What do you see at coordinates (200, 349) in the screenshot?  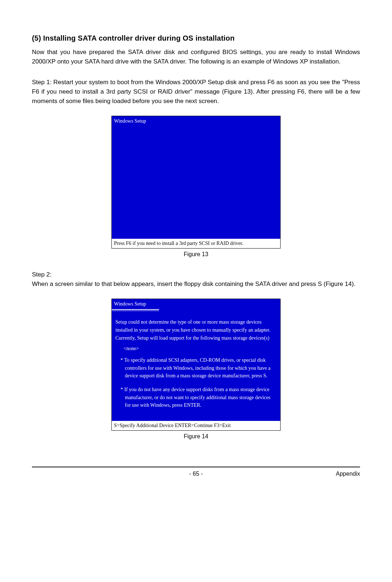 I see `none-entry: <none>` at bounding box center [200, 349].